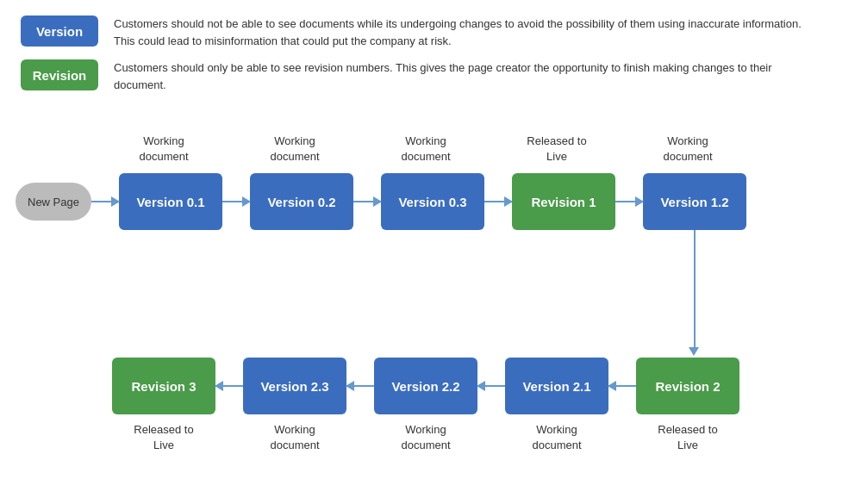  What do you see at coordinates (164, 386) in the screenshot?
I see `box-r3: Revision 3` at bounding box center [164, 386].